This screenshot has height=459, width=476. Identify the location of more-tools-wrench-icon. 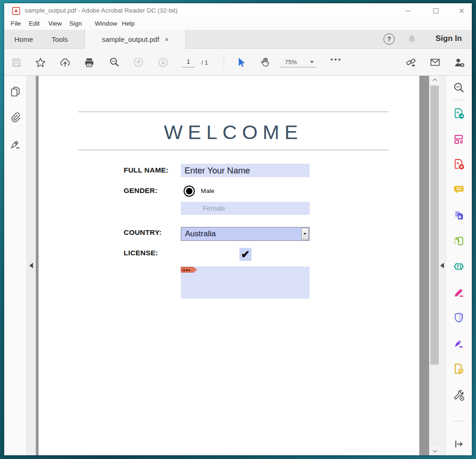
(459, 395).